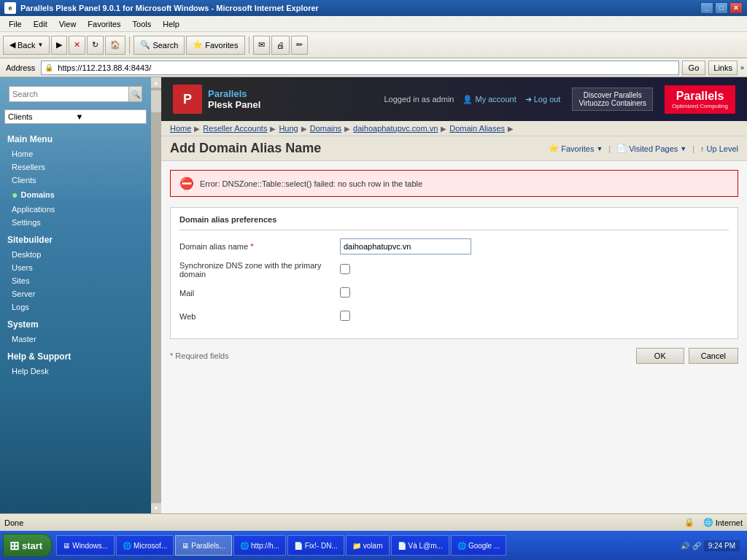 The width and height of the screenshot is (747, 560). What do you see at coordinates (76, 281) in the screenshot?
I see `sidebar-item-sites: Sites` at bounding box center [76, 281].